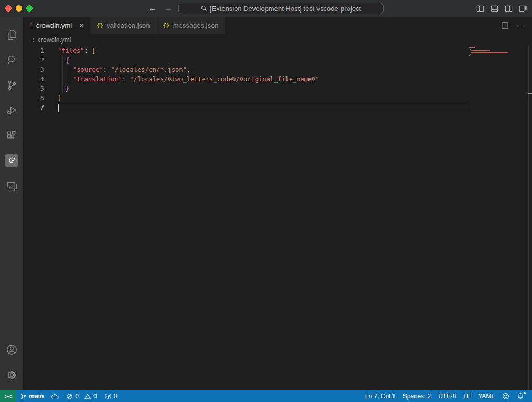  I want to click on eol-sequence: LF, so click(467, 396).